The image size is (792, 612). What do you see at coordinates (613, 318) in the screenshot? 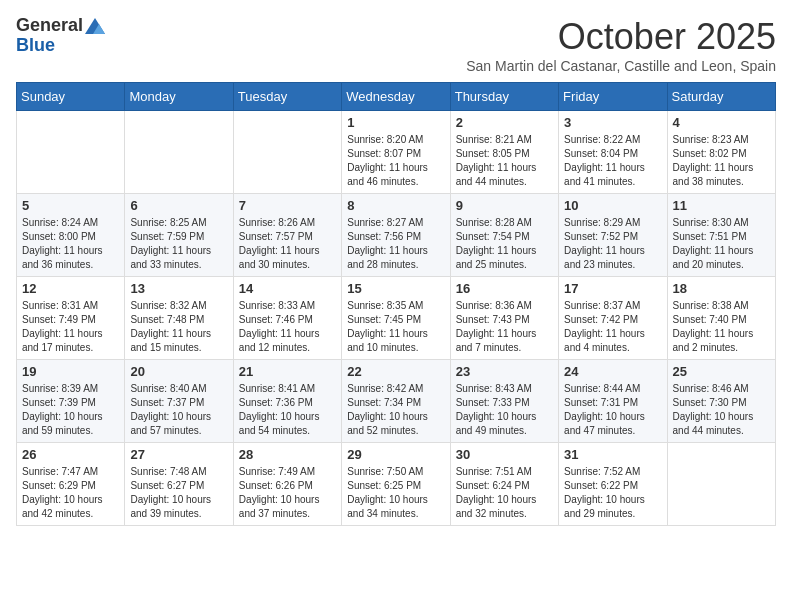
I see `calendar-cell: 17Sunrise: 8:37 AM Sunset: 7:42 PM Dayli…` at bounding box center [613, 318].